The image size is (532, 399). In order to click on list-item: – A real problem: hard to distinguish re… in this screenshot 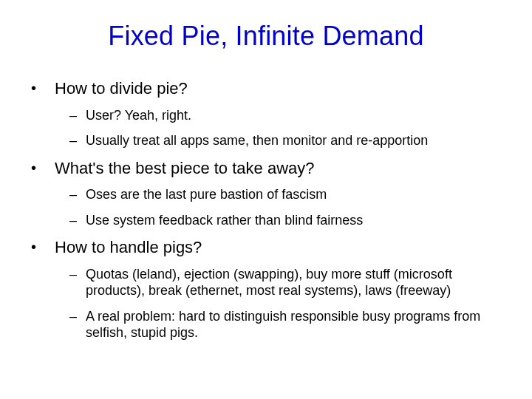, I will do `click(287, 325)`.